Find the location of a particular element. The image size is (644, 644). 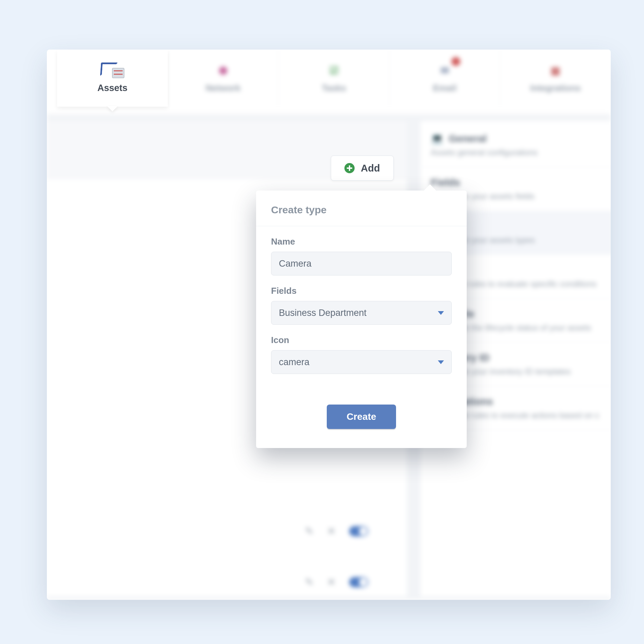

fields-select: Business Department is located at coordinates (361, 313).